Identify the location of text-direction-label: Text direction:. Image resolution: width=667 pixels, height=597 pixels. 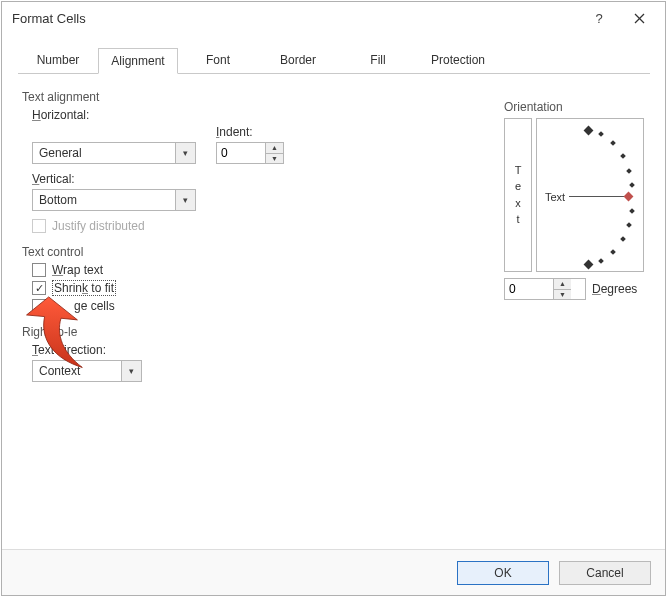
(197, 350).